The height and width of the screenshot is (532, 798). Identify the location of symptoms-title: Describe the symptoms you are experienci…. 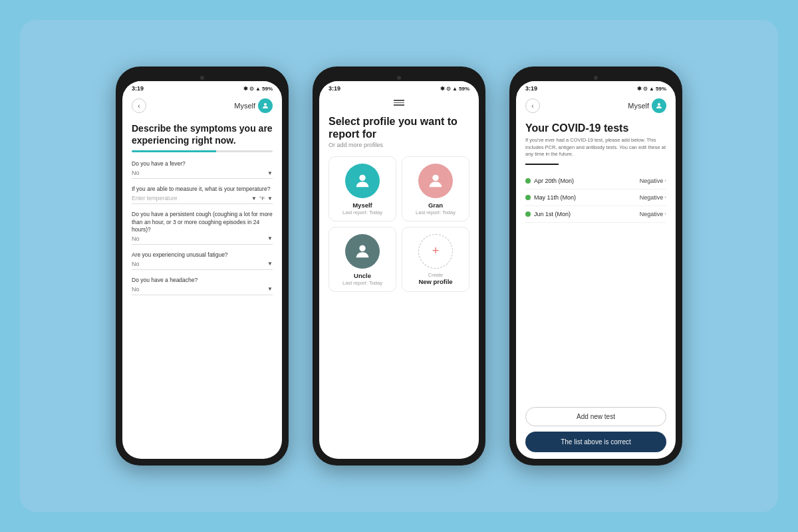
(202, 134).